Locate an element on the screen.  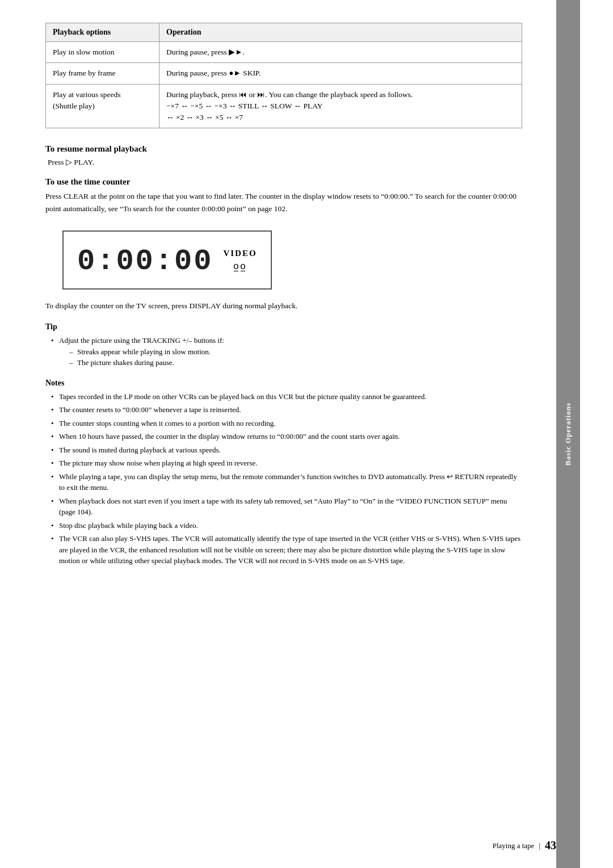
list-item: The picture may show noise when playing … is located at coordinates (287, 463).